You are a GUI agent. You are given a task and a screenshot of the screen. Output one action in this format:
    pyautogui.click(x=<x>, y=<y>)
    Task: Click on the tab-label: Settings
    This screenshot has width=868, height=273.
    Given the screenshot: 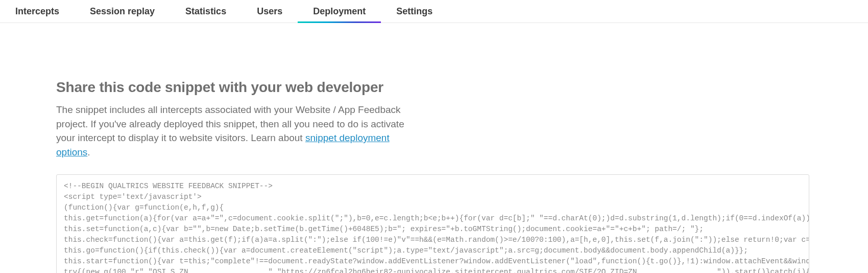 What is the action you would take?
    pyautogui.click(x=415, y=11)
    